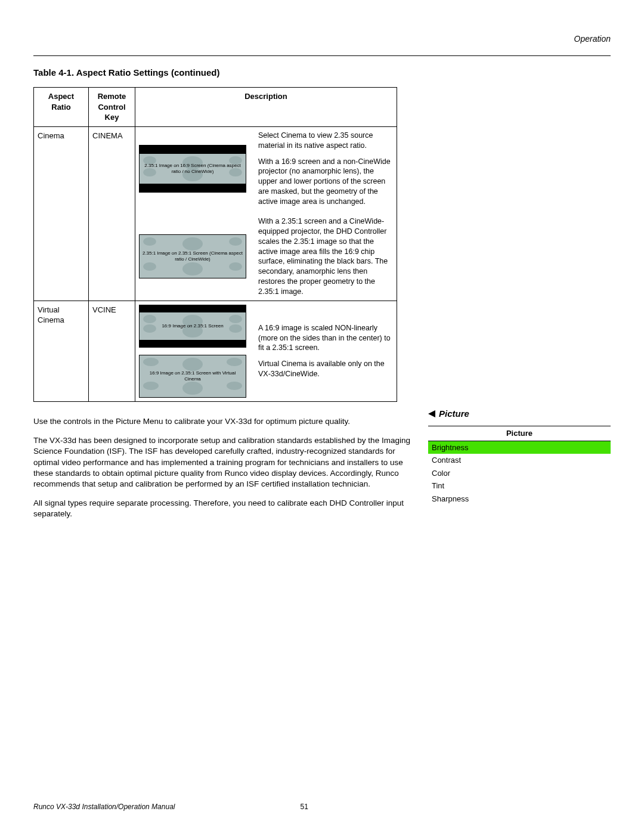 Image resolution: width=644 pixels, height=833 pixels. I want to click on th-desc: Description, so click(266, 107).